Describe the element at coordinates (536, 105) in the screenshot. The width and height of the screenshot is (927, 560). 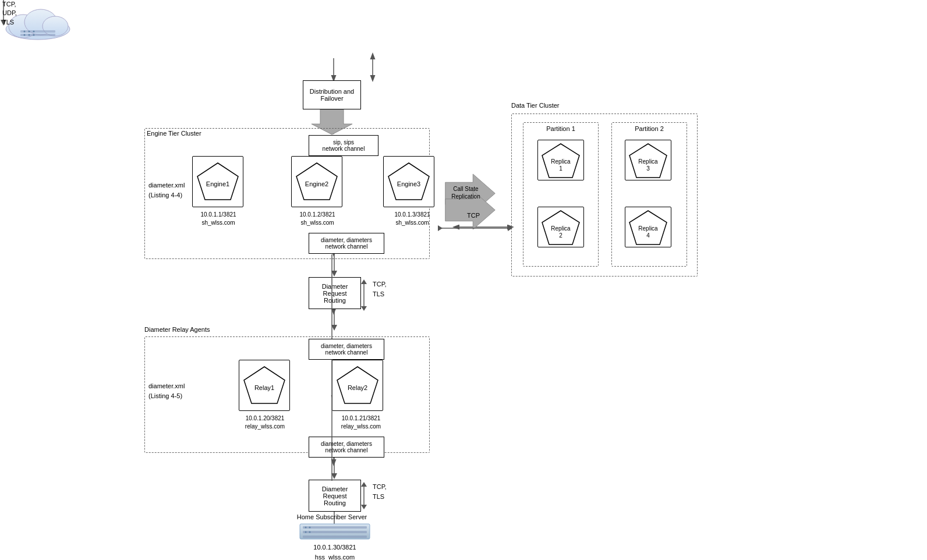
I see `data-tier-cluster-label: Data Tier Cluster` at that location.